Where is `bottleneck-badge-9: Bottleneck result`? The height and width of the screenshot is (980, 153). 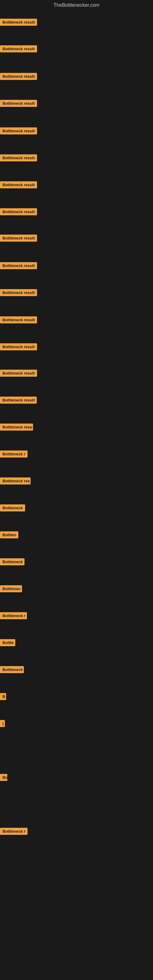
bottleneck-badge-9: Bottleneck result is located at coordinates (18, 238).